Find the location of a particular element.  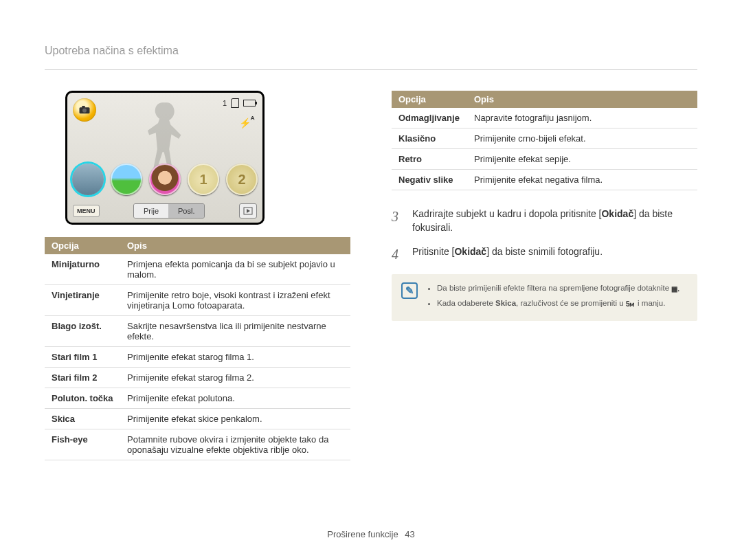

option-desc: Primijenite retro boje, visoki kontrast … is located at coordinates (235, 301).